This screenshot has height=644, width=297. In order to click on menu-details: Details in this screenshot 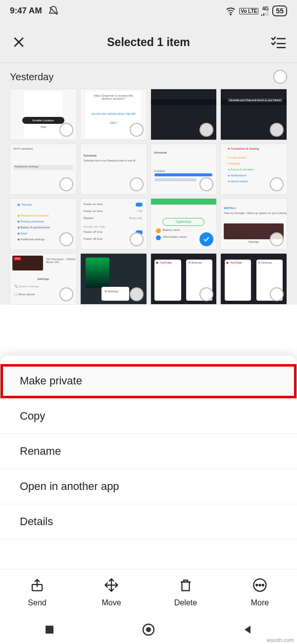, I will do `click(148, 522)`.